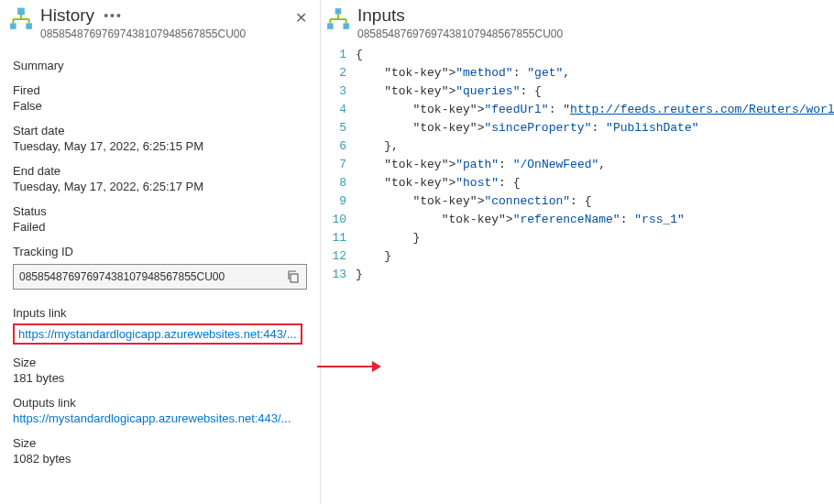  I want to click on outputs-size-label: Size, so click(159, 444).